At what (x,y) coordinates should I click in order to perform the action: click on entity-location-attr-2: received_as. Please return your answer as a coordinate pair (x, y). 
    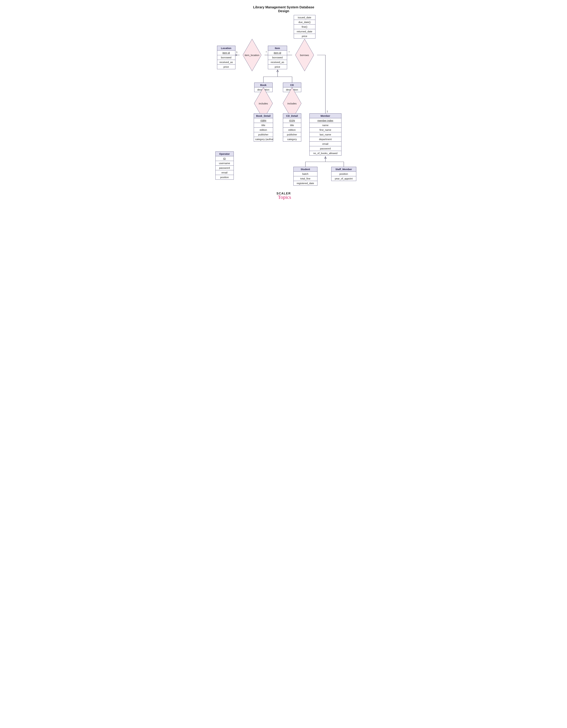
    Looking at the image, I should click on (226, 62).